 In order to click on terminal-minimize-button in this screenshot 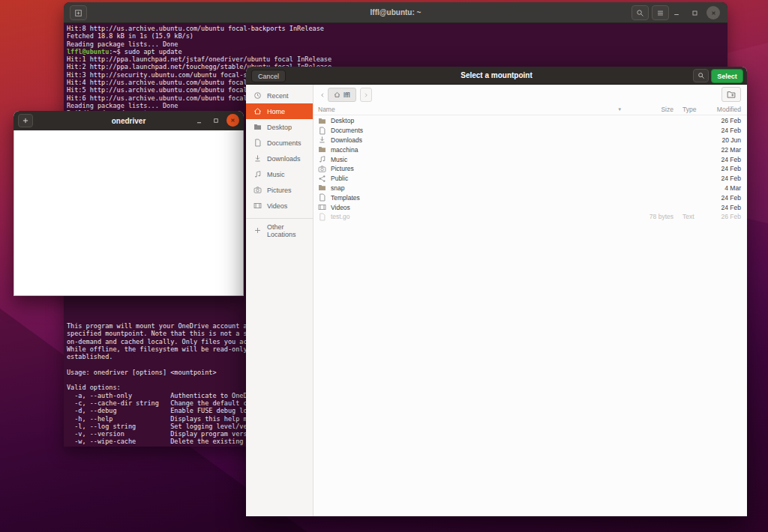, I will do `click(676, 13)`.